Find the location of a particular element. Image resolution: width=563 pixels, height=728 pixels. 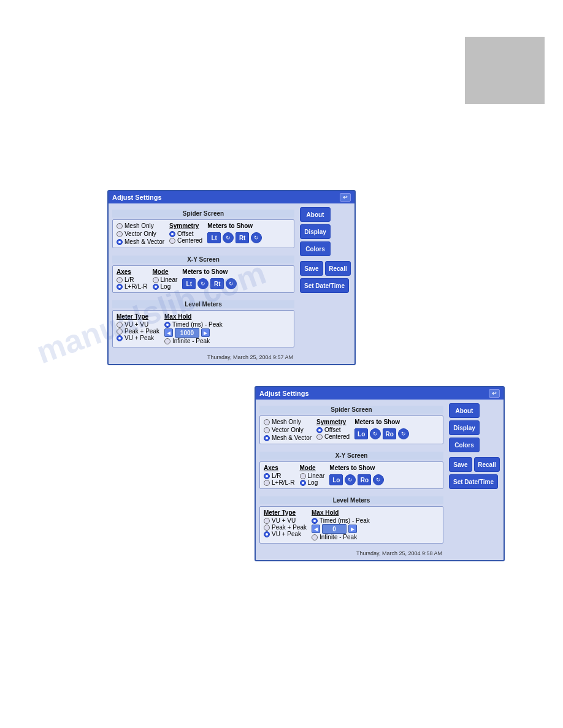

maxhold-infinite-radio1 is located at coordinates (167, 341).